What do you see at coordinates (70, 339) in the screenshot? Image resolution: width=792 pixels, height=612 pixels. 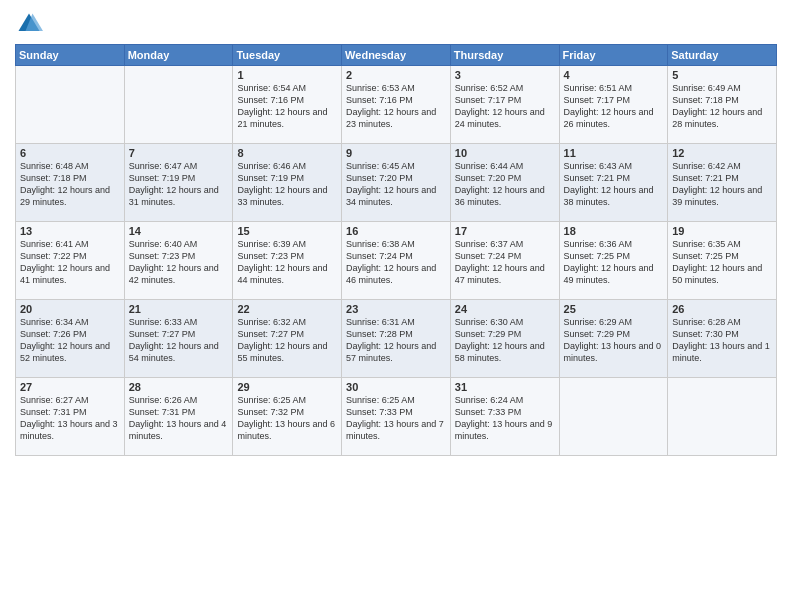 I see `calendar-cell: 20 Sunrise: 6:34 AMSunset: 7:26 PMDaylig…` at bounding box center [70, 339].